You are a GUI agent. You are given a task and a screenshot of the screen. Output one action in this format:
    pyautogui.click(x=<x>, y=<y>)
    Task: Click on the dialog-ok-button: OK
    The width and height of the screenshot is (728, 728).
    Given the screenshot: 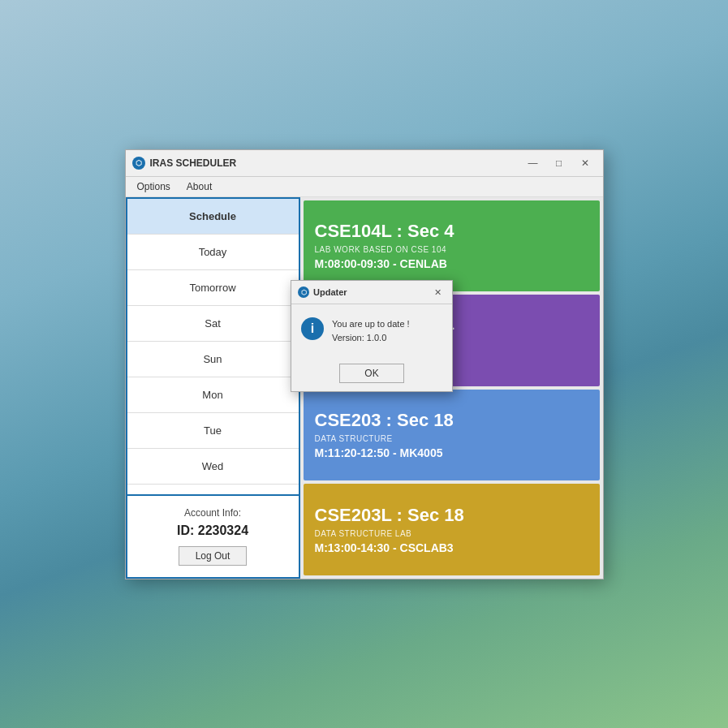 What is the action you would take?
    pyautogui.click(x=372, y=373)
    